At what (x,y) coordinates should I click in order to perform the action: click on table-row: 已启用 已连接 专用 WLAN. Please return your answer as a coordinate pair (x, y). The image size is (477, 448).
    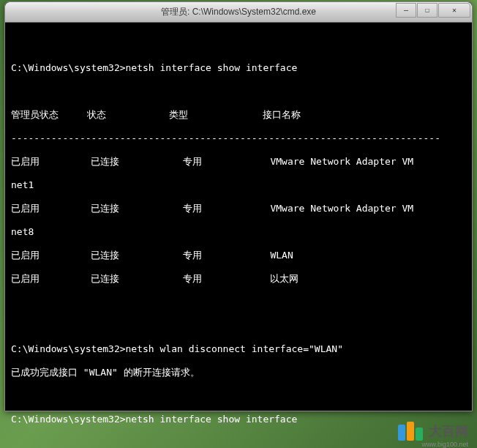
    Looking at the image, I should click on (238, 255).